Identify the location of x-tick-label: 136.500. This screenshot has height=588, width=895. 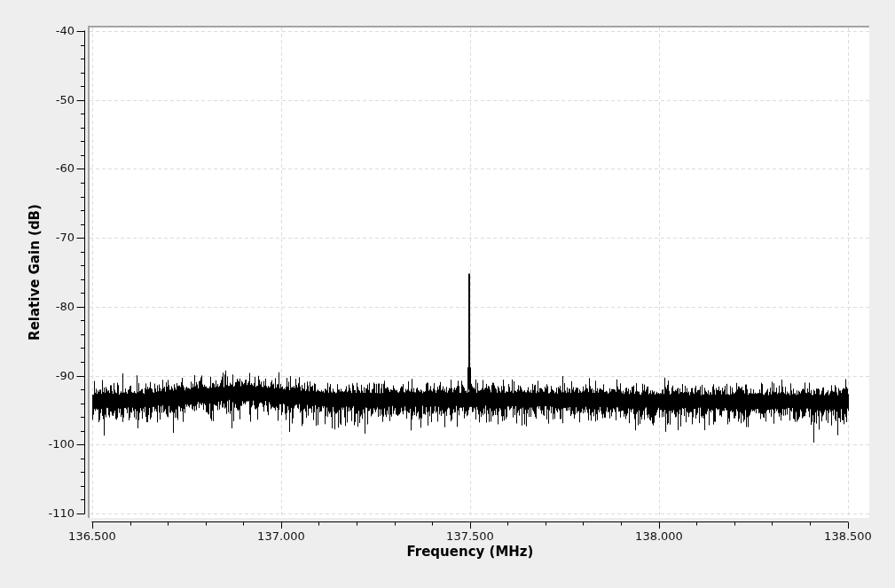
(92, 537).